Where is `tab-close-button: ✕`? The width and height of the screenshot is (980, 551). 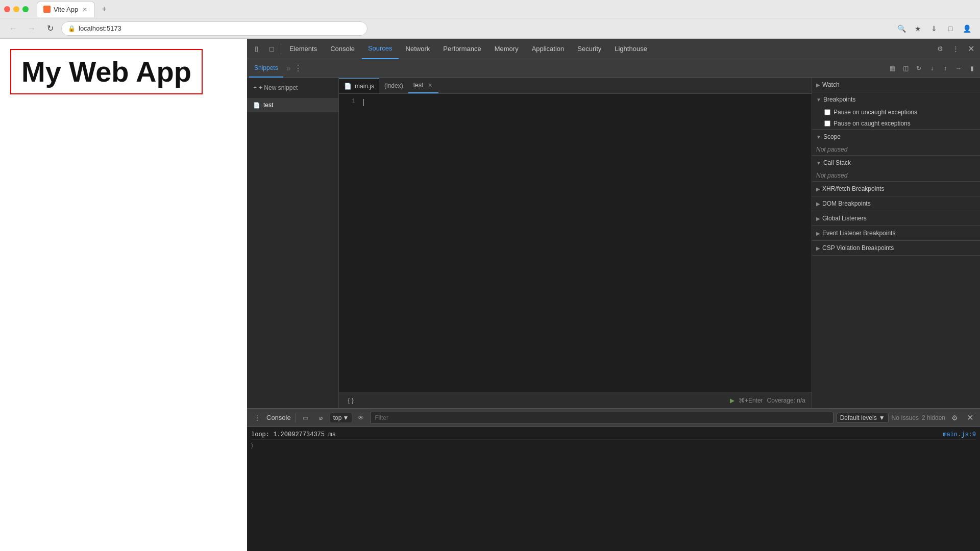
tab-close-button: ✕ is located at coordinates (85, 9).